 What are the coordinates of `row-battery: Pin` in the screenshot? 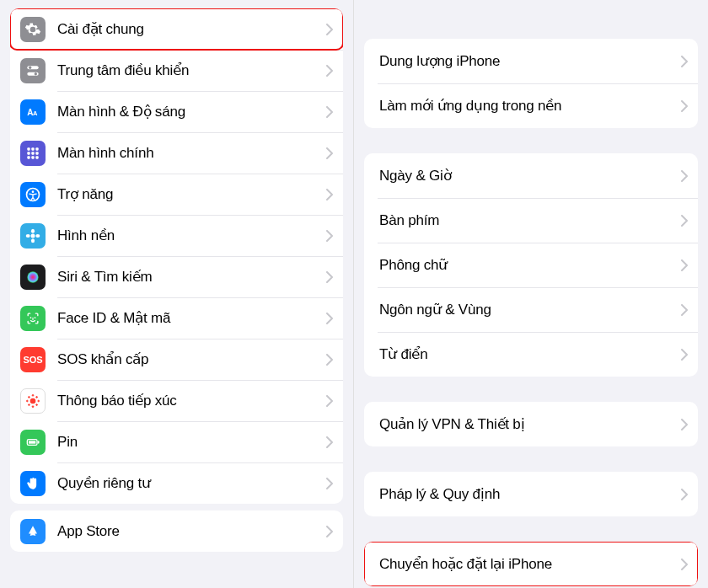 It's located at (177, 441).